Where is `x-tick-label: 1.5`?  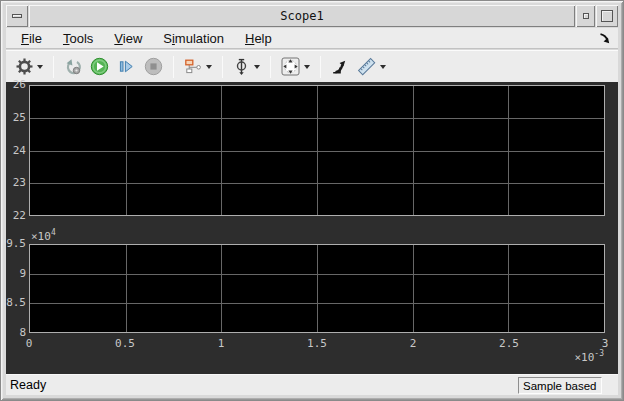
x-tick-label: 1.5 is located at coordinates (317, 344).